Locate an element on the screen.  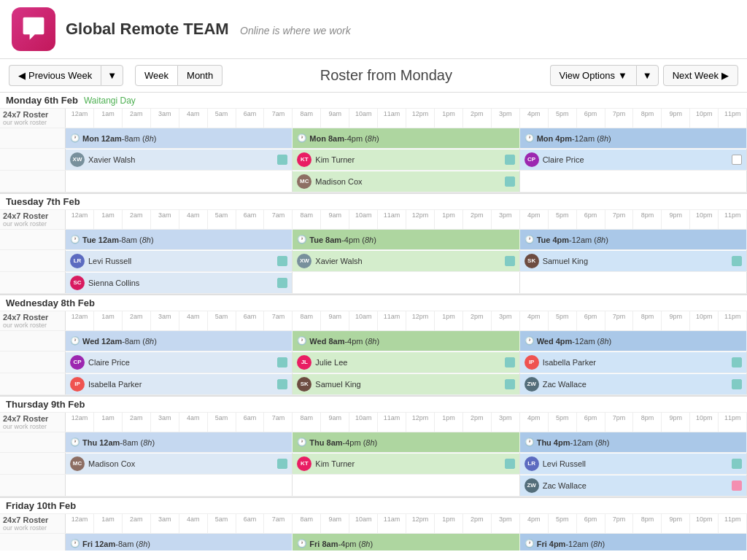
roster-label-main: 24x7 Roster is located at coordinates (32, 317).